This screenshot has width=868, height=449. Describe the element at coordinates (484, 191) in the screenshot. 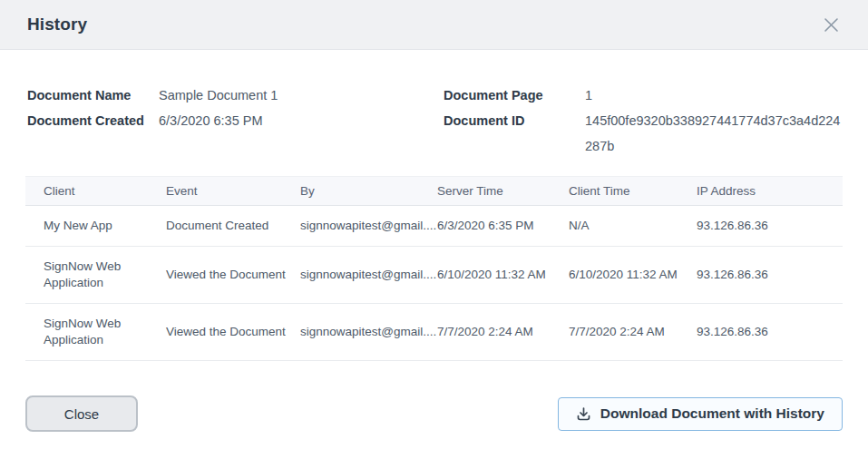

I see `column-header-server-time: Server Time` at that location.